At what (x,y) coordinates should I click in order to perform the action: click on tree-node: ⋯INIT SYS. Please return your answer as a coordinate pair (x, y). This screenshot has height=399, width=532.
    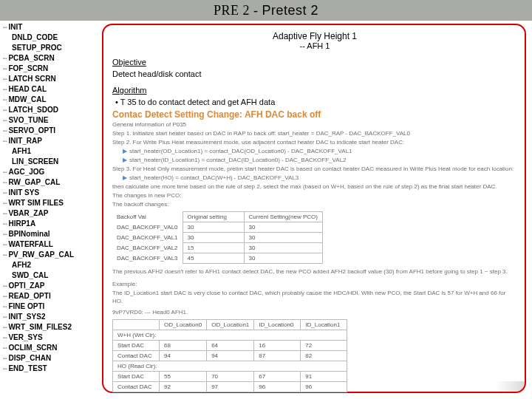
    Looking at the image, I should click on (51, 193).